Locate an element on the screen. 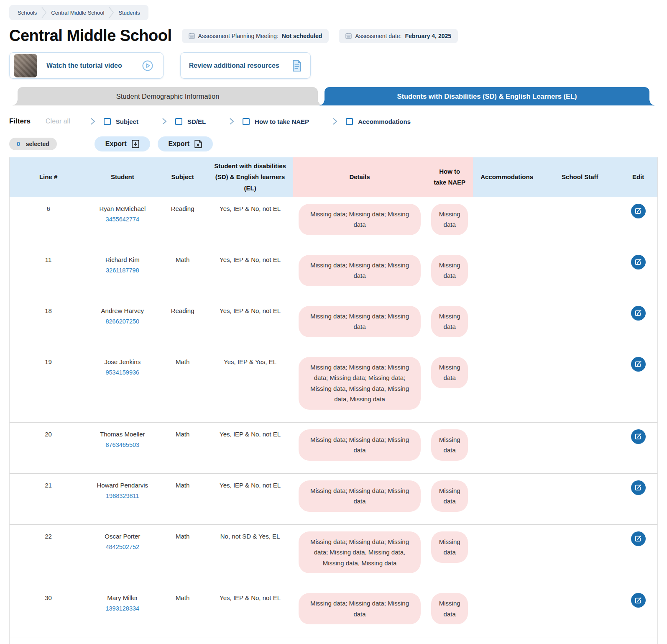 The image size is (667, 644). student-id: 3261187798 is located at coordinates (122, 270).